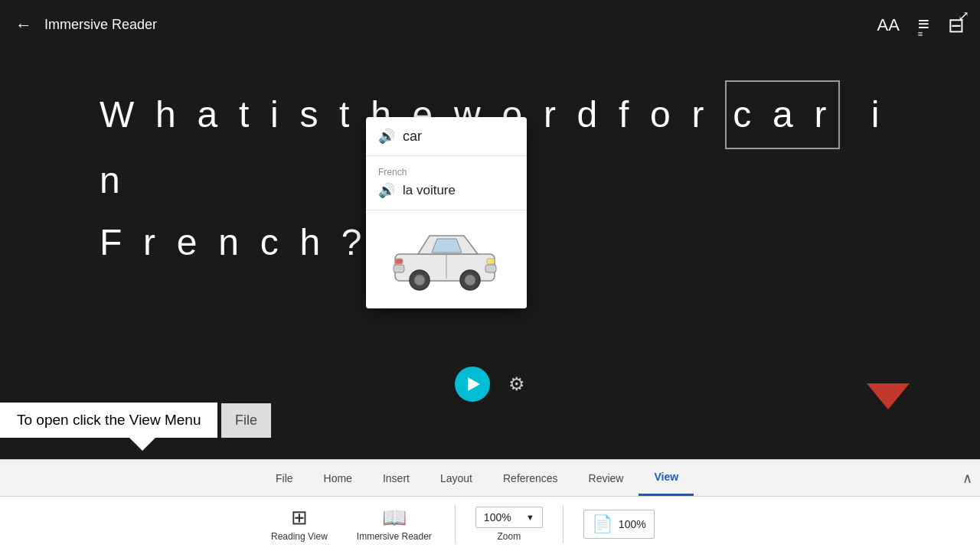  Describe the element at coordinates (446, 136) in the screenshot. I see `popup-word-section: 🔊 car` at that location.